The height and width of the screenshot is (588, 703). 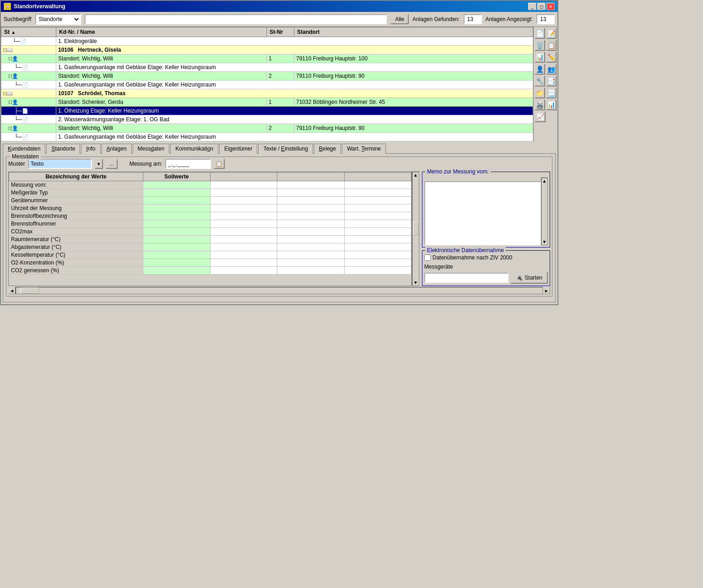 I want to click on table-row: □📖 10107 Schrödel, Thomas, so click(x=267, y=93).